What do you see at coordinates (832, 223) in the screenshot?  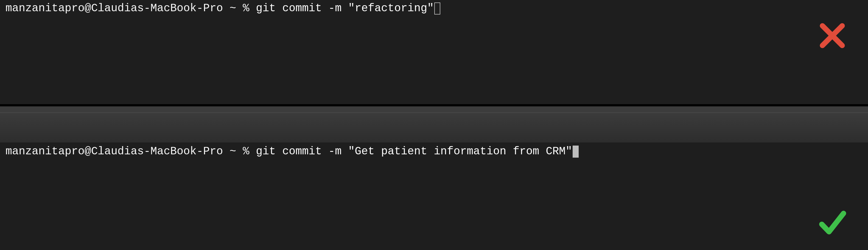 I see `check-icon` at bounding box center [832, 223].